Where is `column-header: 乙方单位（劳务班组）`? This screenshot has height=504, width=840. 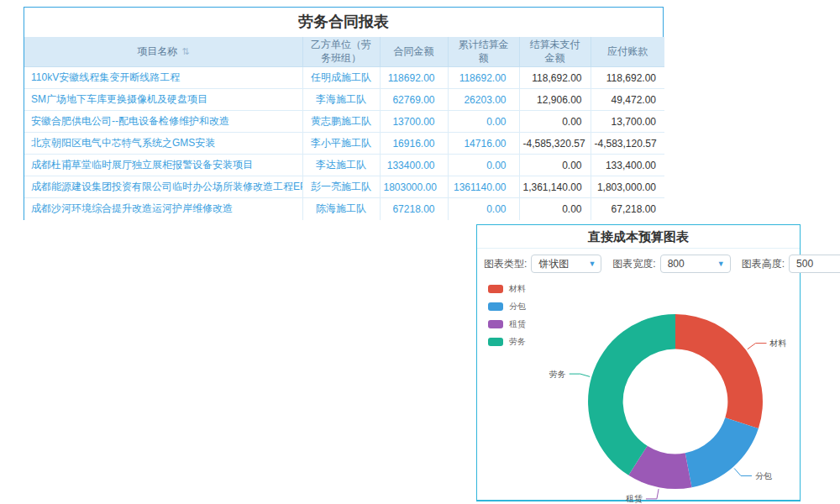
column-header: 乙方单位（劳务班组） is located at coordinates (341, 52).